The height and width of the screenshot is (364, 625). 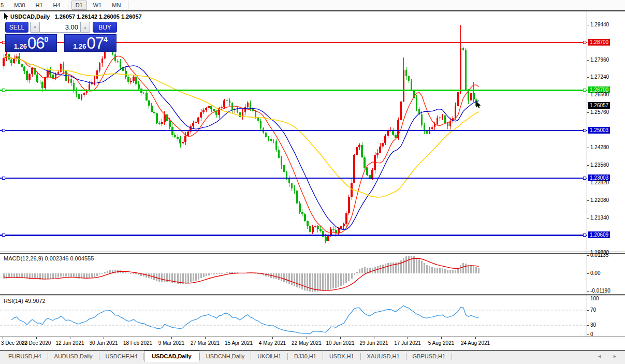 What do you see at coordinates (25, 356) in the screenshot?
I see `chart-tab-eurusd: EURUSD,H4` at bounding box center [25, 356].